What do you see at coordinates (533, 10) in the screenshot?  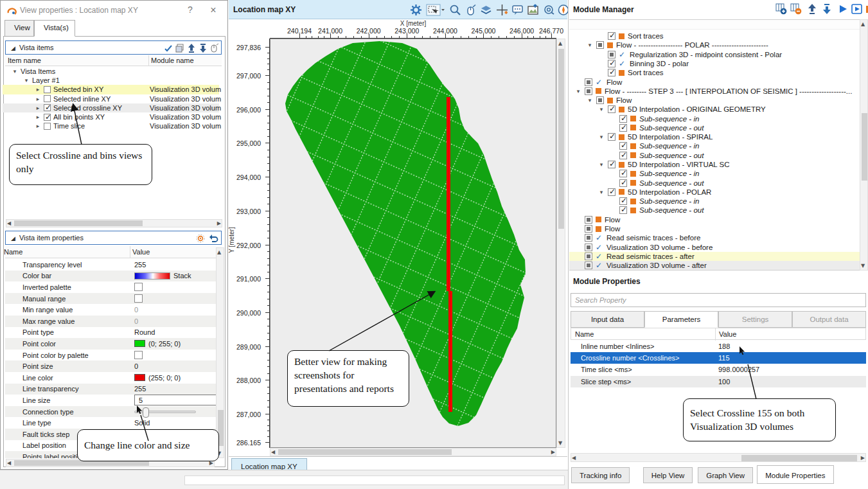 I see `export-image-icon` at bounding box center [533, 10].